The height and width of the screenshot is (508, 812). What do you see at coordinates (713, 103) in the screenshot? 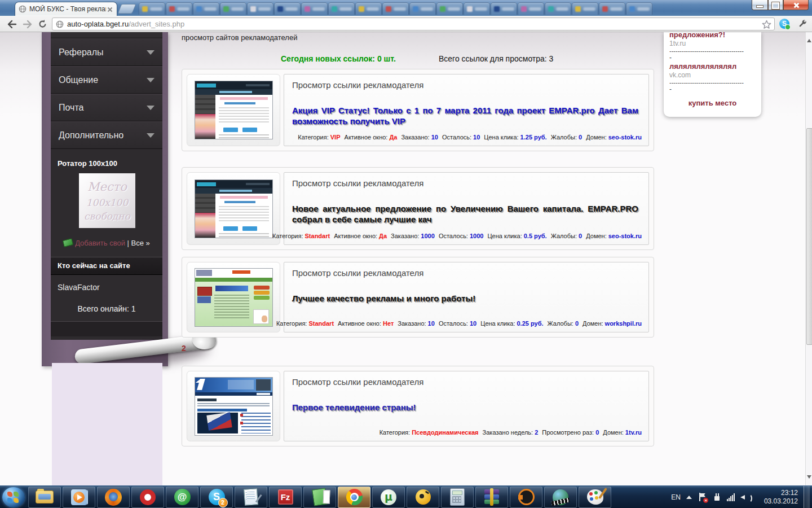
I see `buy-place-link: купить место` at bounding box center [713, 103].